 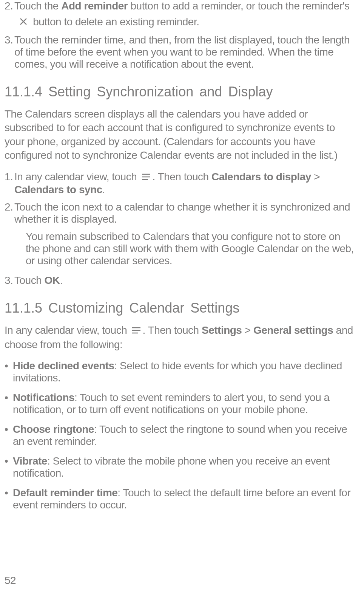 What do you see at coordinates (63, 366) in the screenshot?
I see `bullet-bold: Hide declined events` at bounding box center [63, 366].